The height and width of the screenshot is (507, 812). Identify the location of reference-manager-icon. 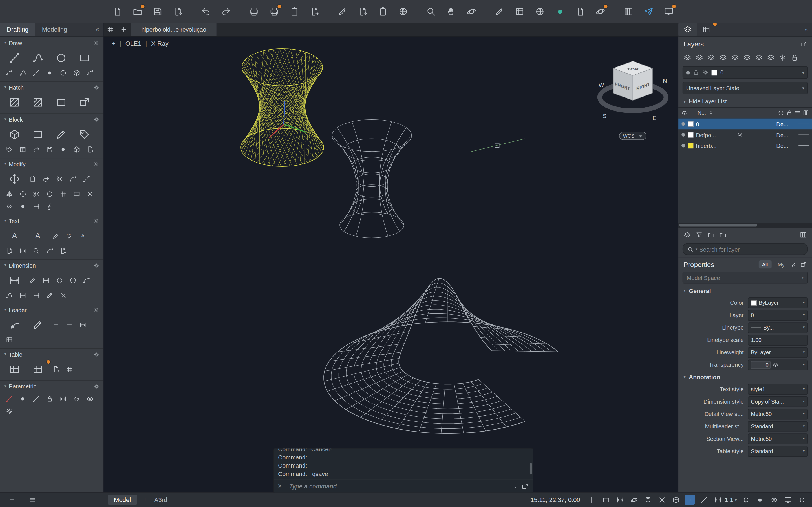
(580, 11).